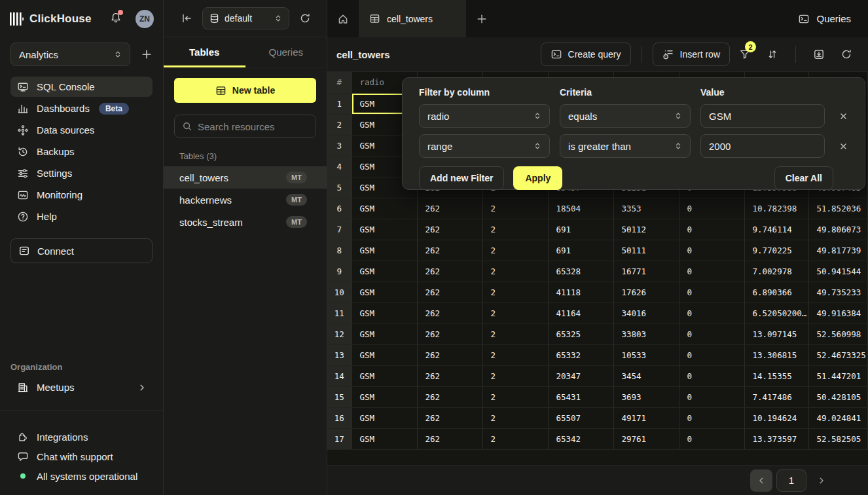 This screenshot has width=868, height=495. What do you see at coordinates (625, 146) in the screenshot?
I see `filter-criteria-select-1: is greater than` at bounding box center [625, 146].